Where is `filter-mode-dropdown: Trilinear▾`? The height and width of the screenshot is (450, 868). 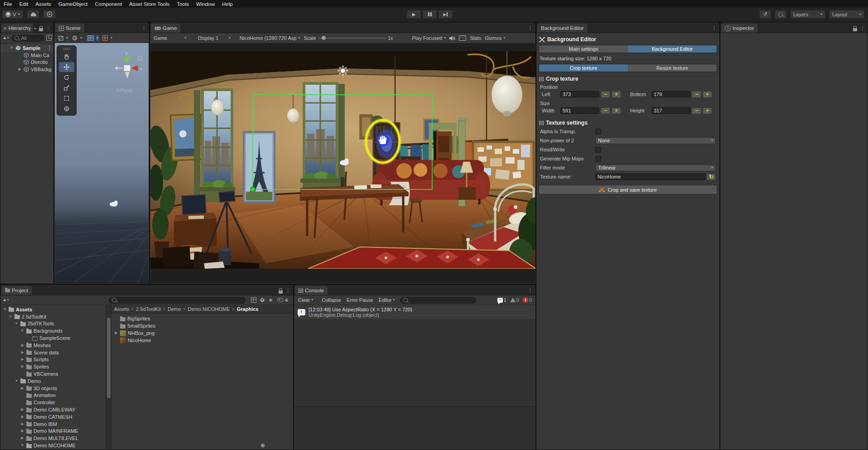 filter-mode-dropdown: Trilinear▾ is located at coordinates (656, 168).